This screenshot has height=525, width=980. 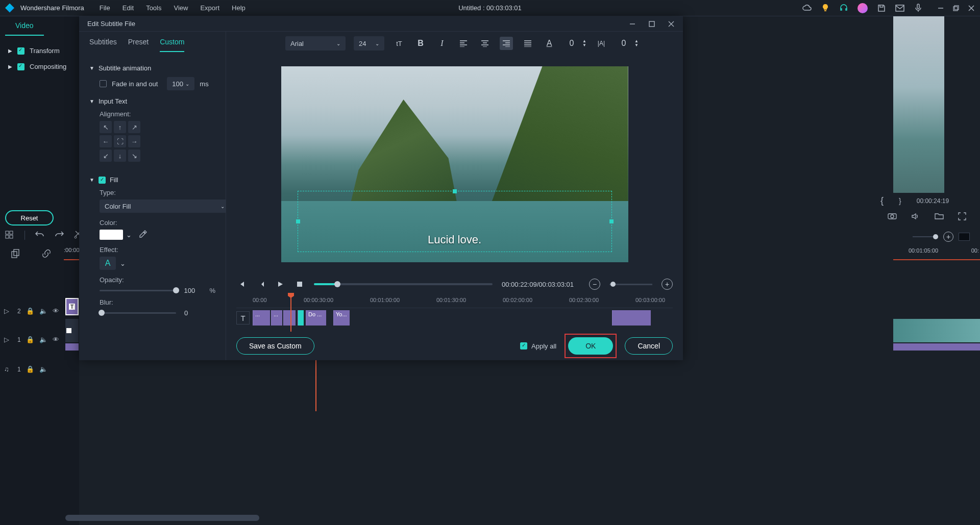 I want to click on align-bottom: ↓, so click(x=120, y=156).